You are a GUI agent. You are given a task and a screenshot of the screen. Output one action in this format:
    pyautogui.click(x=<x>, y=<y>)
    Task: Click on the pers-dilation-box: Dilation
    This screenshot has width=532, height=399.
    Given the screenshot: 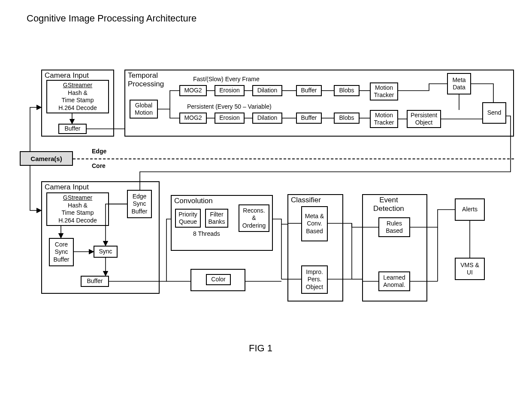 What is the action you would take?
    pyautogui.click(x=267, y=118)
    